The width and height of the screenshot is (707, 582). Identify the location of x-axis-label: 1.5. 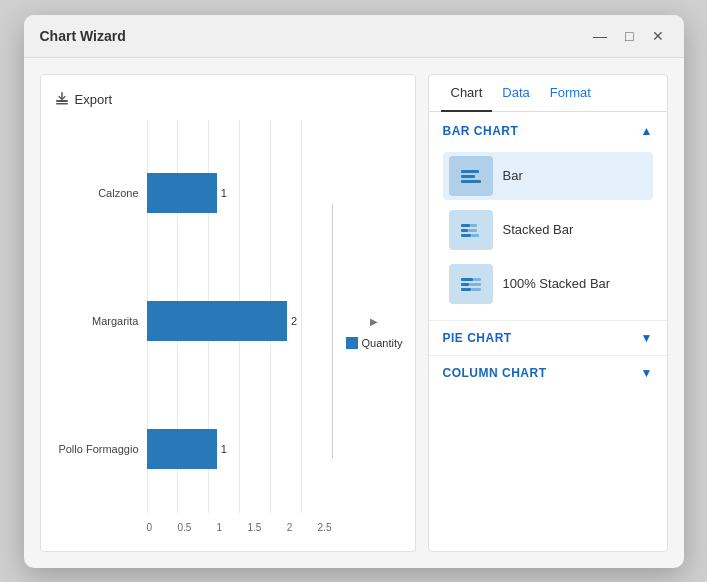
(254, 528).